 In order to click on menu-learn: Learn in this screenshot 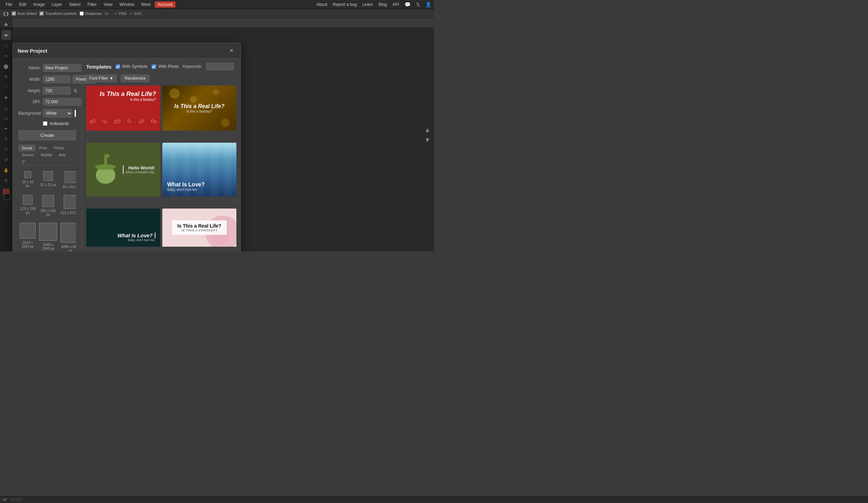, I will do `click(368, 5)`.